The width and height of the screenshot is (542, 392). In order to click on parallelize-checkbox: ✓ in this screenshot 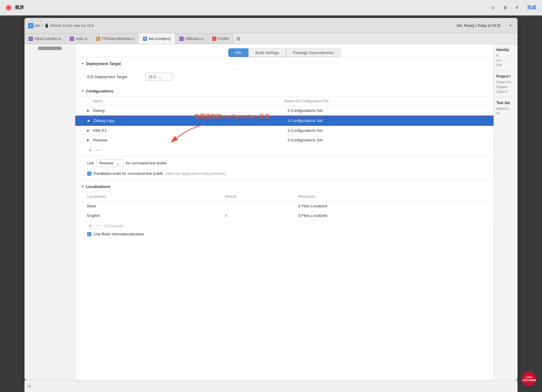, I will do `click(89, 174)`.